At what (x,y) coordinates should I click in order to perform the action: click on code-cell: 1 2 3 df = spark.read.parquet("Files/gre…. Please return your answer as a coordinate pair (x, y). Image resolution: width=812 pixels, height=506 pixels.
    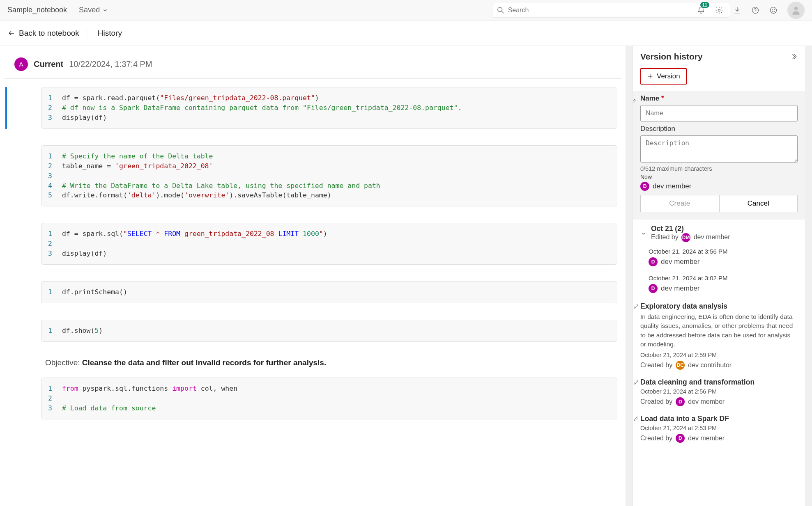
    Looking at the image, I should click on (313, 108).